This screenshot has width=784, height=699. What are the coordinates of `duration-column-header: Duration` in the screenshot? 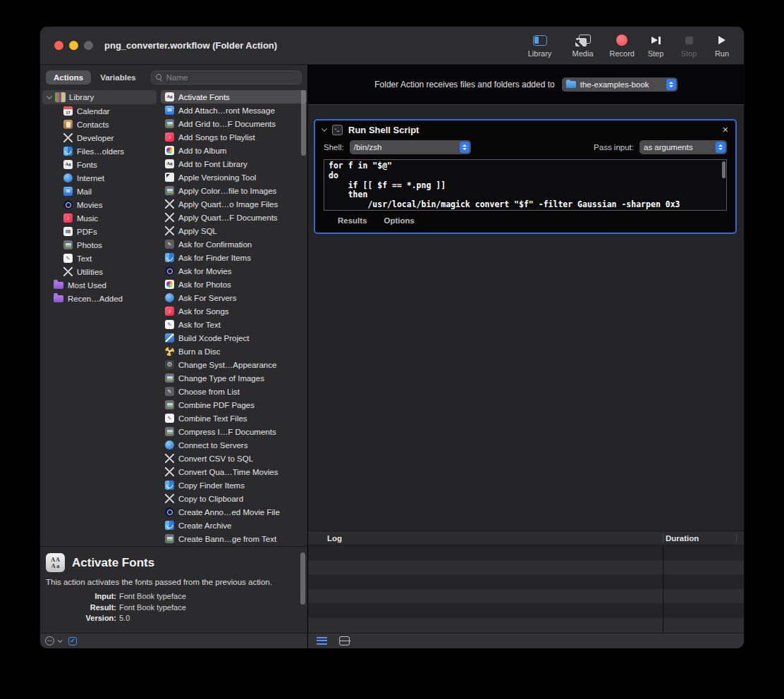 It's located at (682, 538).